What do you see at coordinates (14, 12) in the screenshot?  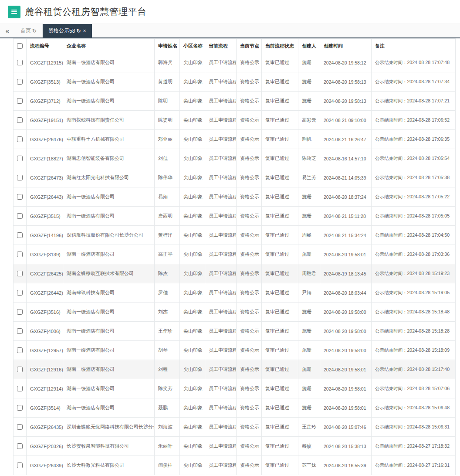 I see `sidebar-toggle-button` at bounding box center [14, 12].